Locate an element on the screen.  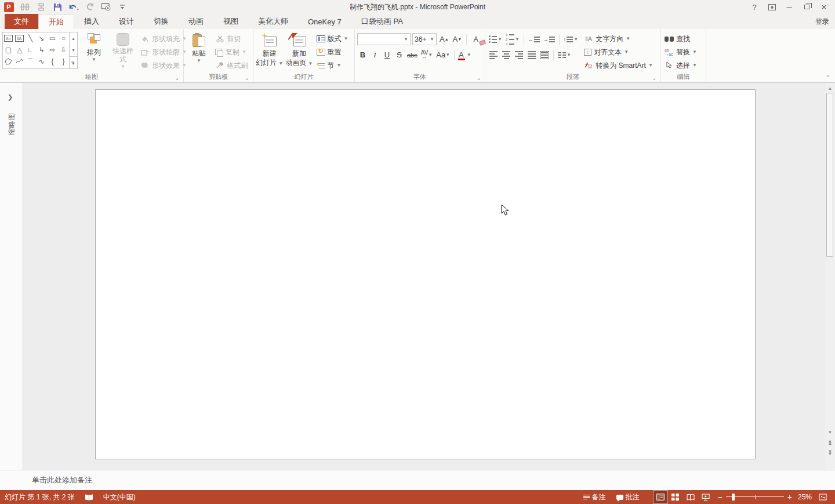
find-button: 查找 is located at coordinates (684, 39).